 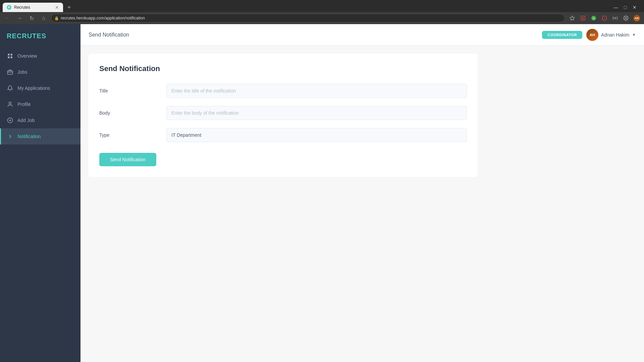 I want to click on plus-circle-icon, so click(x=10, y=120).